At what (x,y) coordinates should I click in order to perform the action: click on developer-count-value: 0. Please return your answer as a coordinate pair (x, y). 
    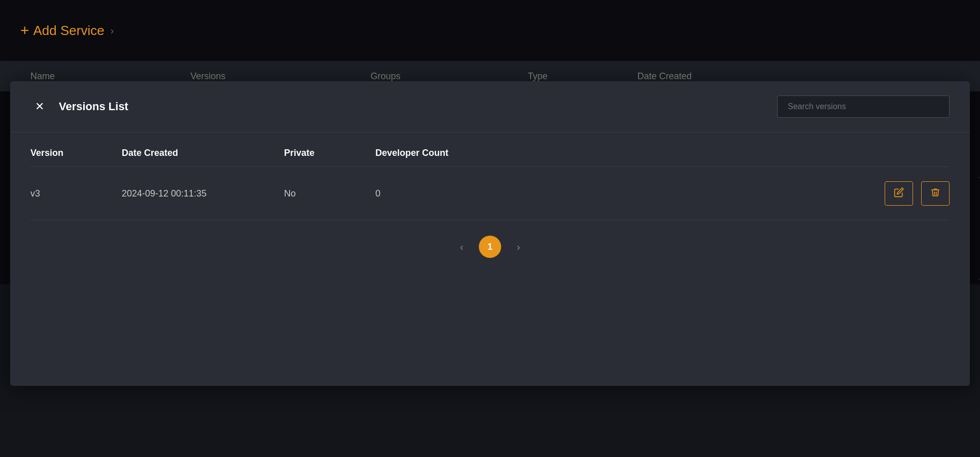
    Looking at the image, I should click on (446, 194).